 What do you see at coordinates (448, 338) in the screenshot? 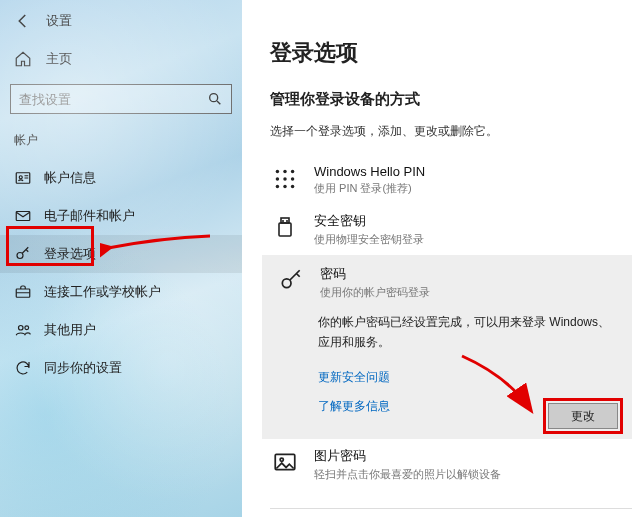
I see `password-description: 你的帐户密码已经设置完成，可以用来登录 Windows、应用和服务。` at bounding box center [448, 338].